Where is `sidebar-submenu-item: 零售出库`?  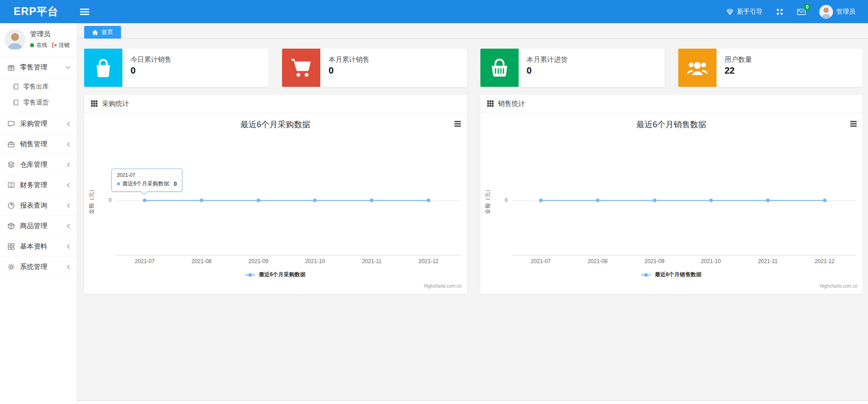 sidebar-submenu-item: 零售出库 is located at coordinates (38, 86).